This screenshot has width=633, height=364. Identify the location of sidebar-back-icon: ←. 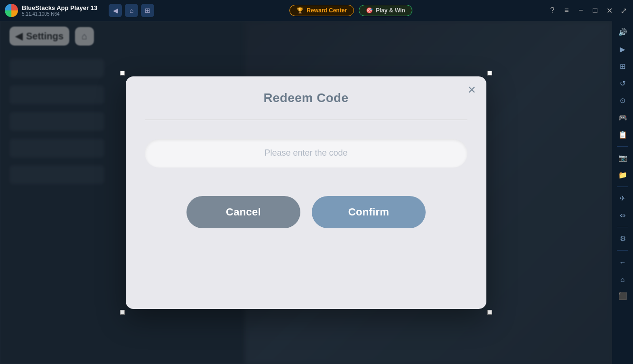
(623, 262).